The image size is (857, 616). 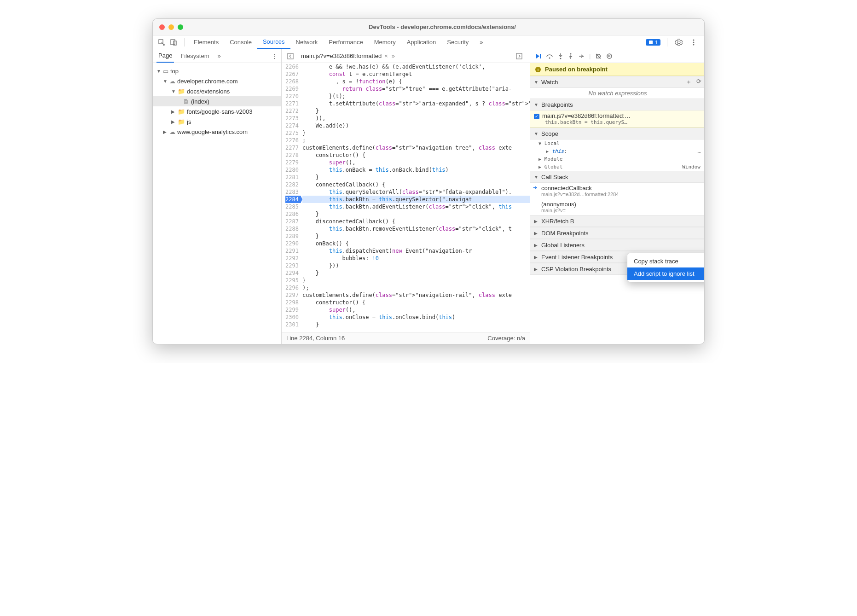 I want to click on watch-header: ▼Watch ＋ ⟳, so click(x=618, y=82).